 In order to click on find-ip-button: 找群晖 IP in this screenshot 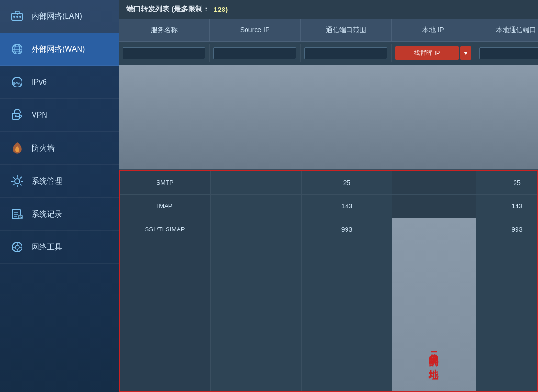, I will do `click(427, 53)`.